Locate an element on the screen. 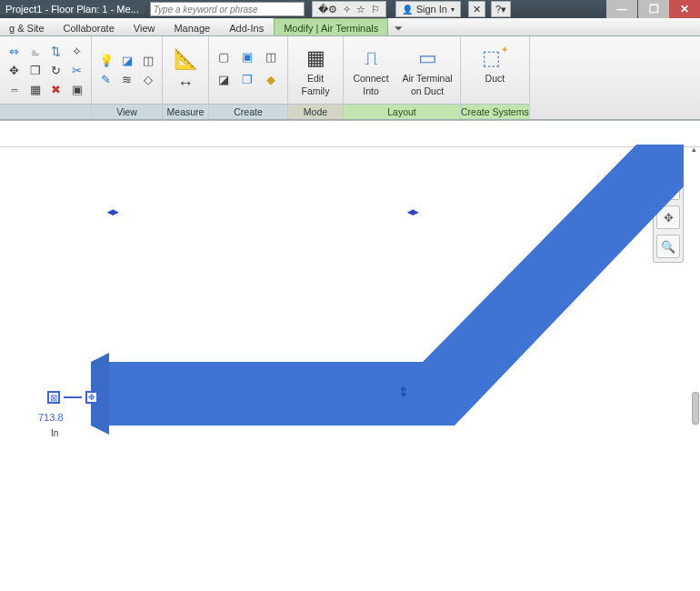  duct-l1: Duct is located at coordinates (495, 78).